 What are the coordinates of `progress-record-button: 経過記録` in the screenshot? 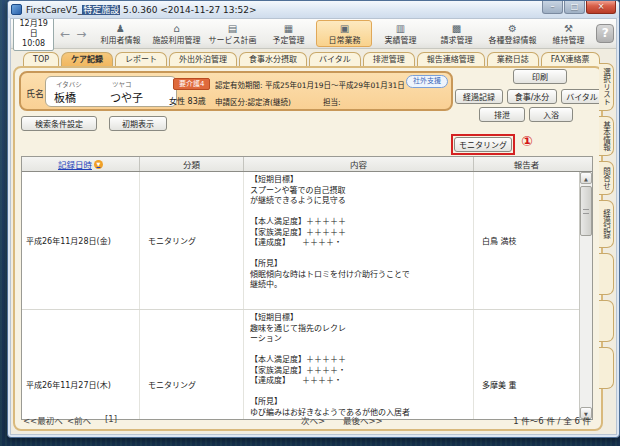 It's located at (479, 96).